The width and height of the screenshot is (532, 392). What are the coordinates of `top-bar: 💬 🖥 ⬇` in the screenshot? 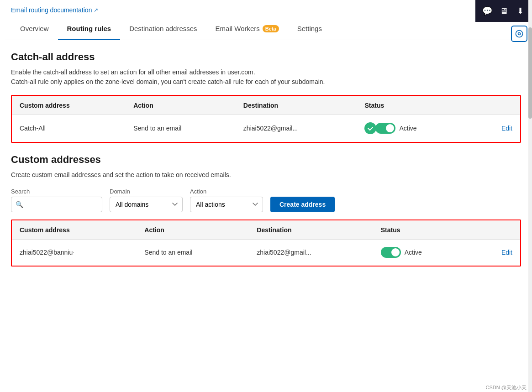 It's located at (504, 11).